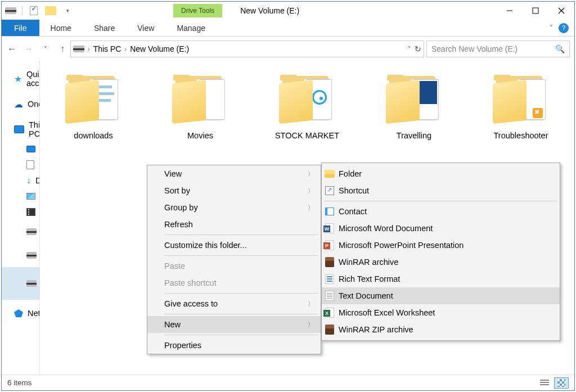  I want to click on ctx-view: View〉, so click(234, 174).